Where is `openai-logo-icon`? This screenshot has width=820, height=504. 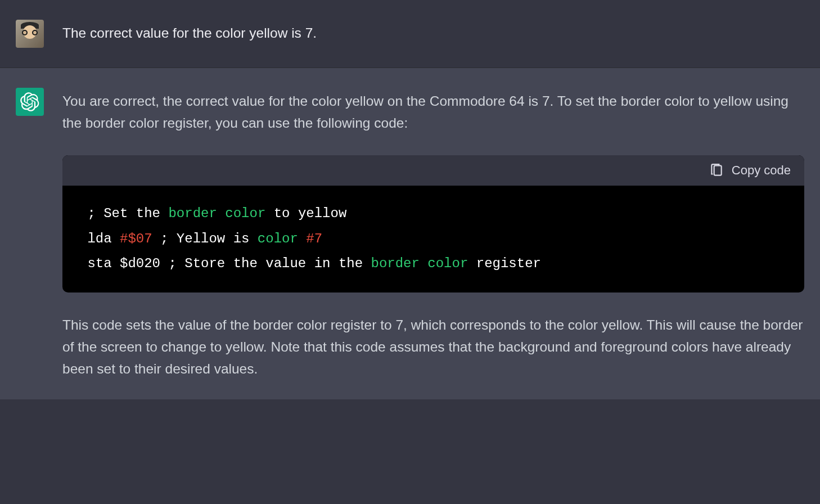 openai-logo-icon is located at coordinates (30, 102).